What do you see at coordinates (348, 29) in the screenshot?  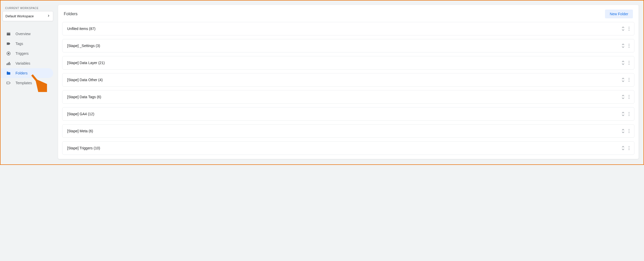 I see `folder-row: Unfiled items (87)` at bounding box center [348, 29].